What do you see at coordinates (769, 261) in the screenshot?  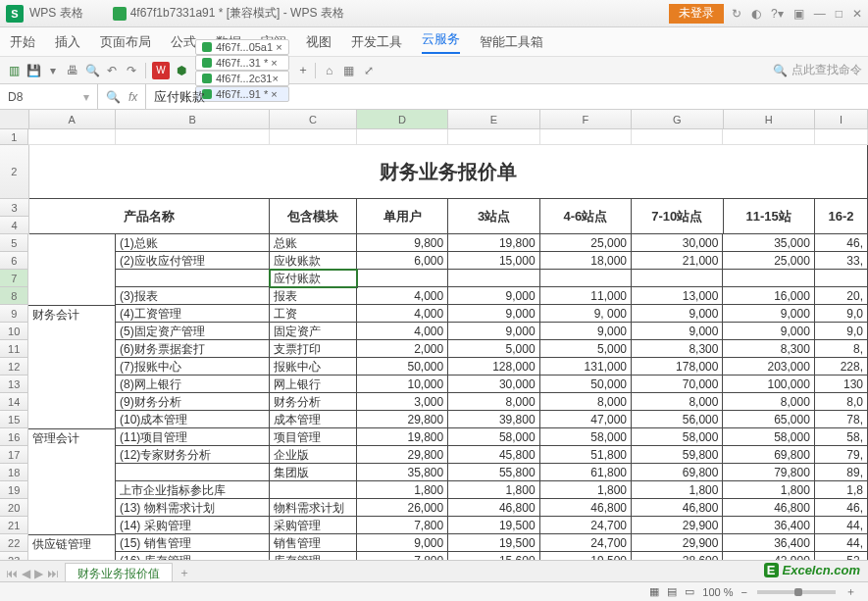 I see `cell: 25,000` at bounding box center [769, 261].